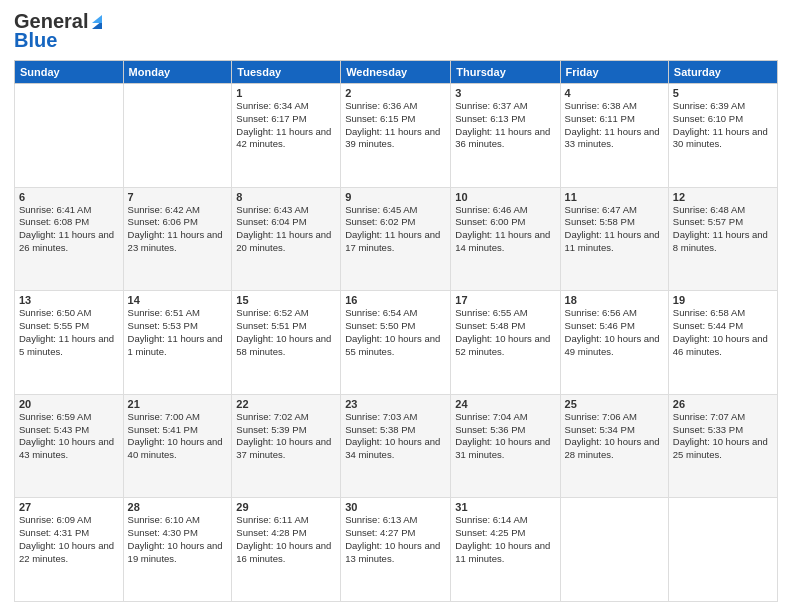 The height and width of the screenshot is (612, 792). Describe the element at coordinates (69, 507) in the screenshot. I see `day-number: 27` at that location.